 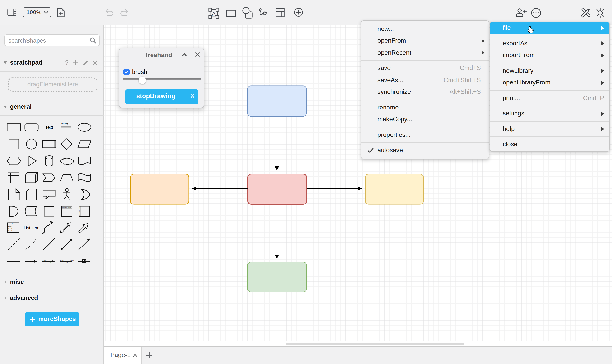 I want to click on svg-text: Heading, so click(x=65, y=124).